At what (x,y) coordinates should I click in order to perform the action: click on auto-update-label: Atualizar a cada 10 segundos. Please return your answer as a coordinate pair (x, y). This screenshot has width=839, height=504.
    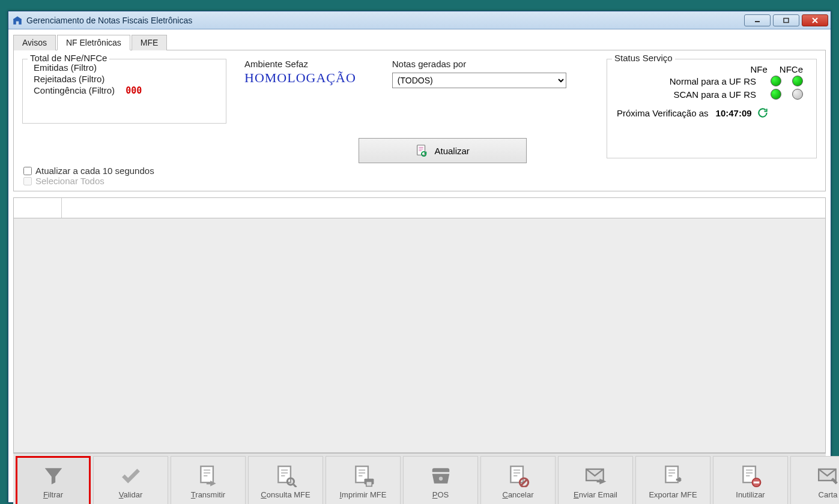
    Looking at the image, I should click on (95, 170).